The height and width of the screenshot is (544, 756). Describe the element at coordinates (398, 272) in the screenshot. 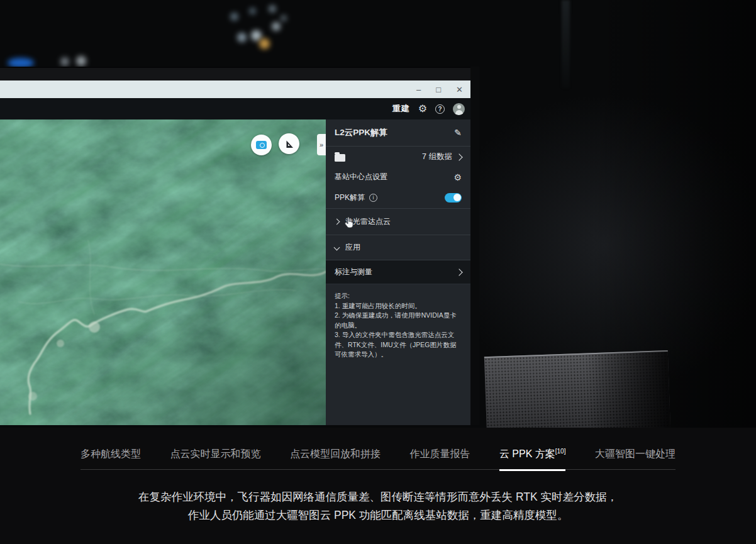

I see `annotate-measure-row: 标注与测量` at that location.